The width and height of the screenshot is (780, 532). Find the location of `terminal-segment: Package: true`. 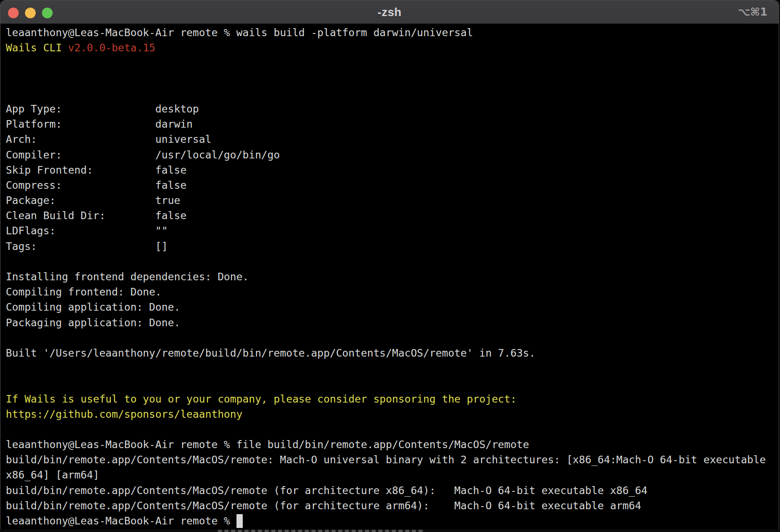

terminal-segment: Package: true is located at coordinates (93, 200).